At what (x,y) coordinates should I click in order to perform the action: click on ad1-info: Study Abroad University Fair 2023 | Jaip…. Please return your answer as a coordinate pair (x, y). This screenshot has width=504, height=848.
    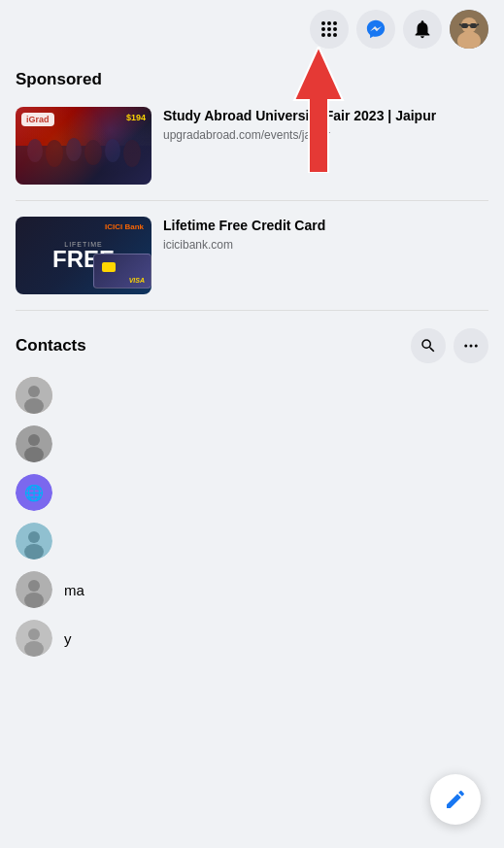
    Looking at the image, I should click on (326, 124).